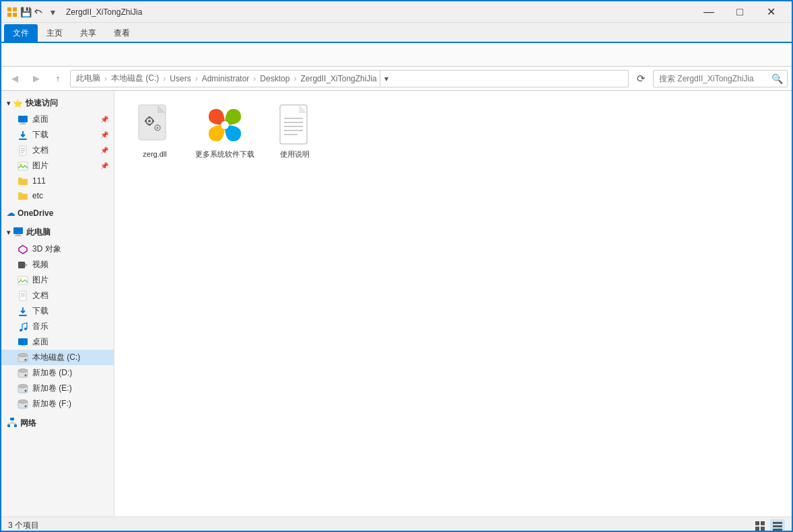 The height and width of the screenshot is (532, 793). Describe the element at coordinates (58, 311) in the screenshot. I see `sidebar-item-download-pc: 下载` at that location.